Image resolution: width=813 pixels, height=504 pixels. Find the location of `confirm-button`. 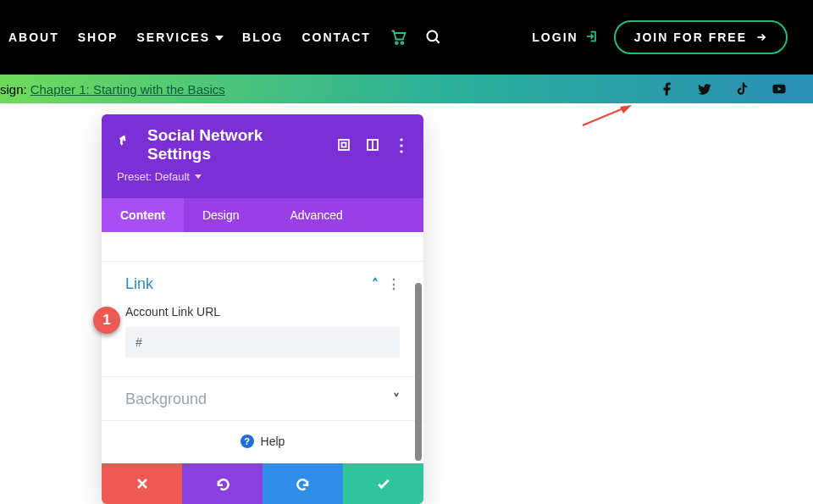

confirm-button is located at coordinates (383, 484).